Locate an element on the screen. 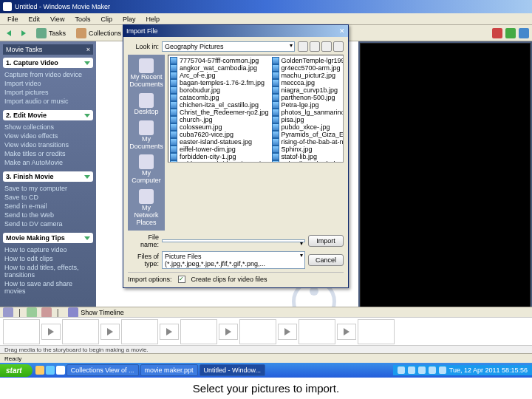 This screenshot has height=399, width=532. menu-edit: Edit is located at coordinates (35, 19).